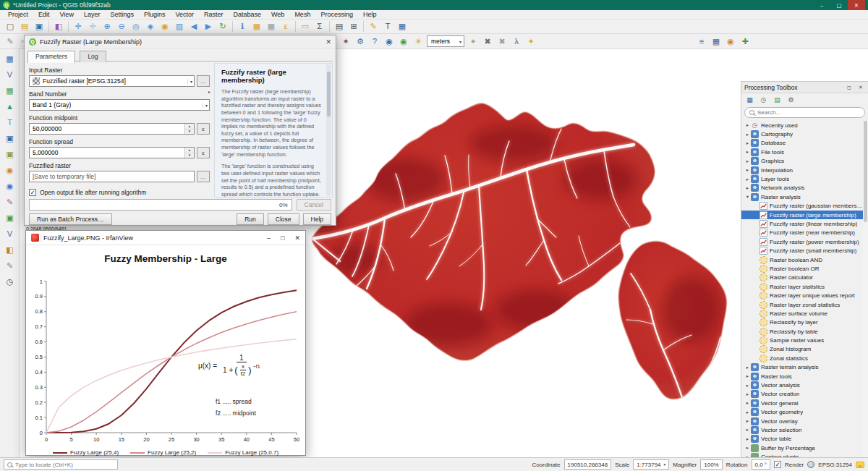 Image resolution: width=868 pixels, height=471 pixels. Describe the element at coordinates (802, 394) in the screenshot. I see `toolbox-item-vector-creation: ▸Vector creation` at that location.